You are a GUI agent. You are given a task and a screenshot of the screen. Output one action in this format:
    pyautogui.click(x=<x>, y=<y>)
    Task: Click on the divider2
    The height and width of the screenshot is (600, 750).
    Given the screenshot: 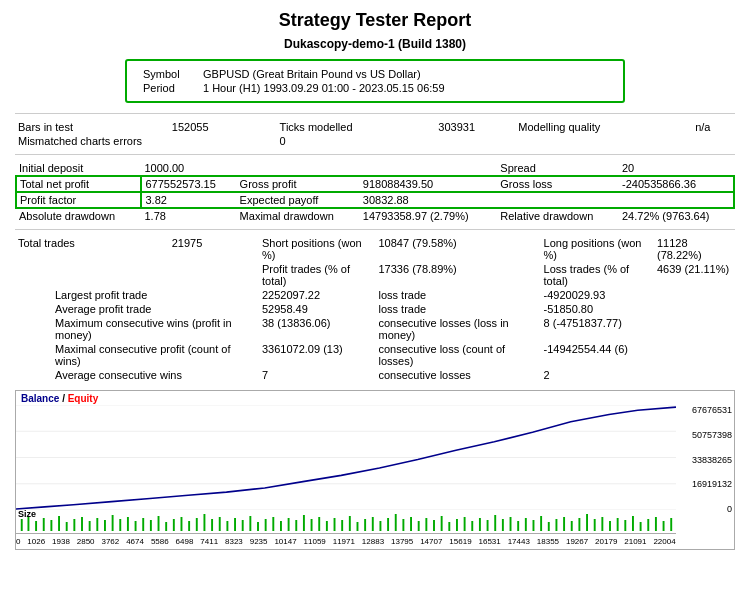 What is the action you would take?
    pyautogui.click(x=375, y=154)
    